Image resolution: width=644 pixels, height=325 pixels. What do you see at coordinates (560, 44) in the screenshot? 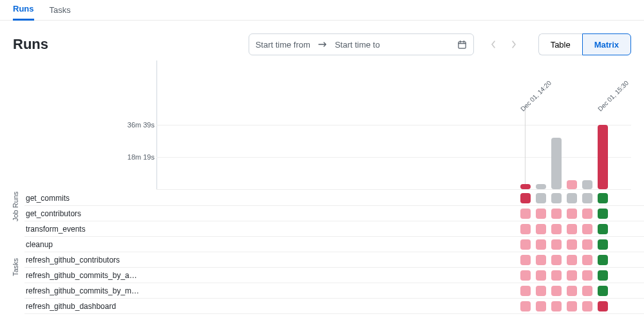
I see `view-table-button: Table` at bounding box center [560, 44].